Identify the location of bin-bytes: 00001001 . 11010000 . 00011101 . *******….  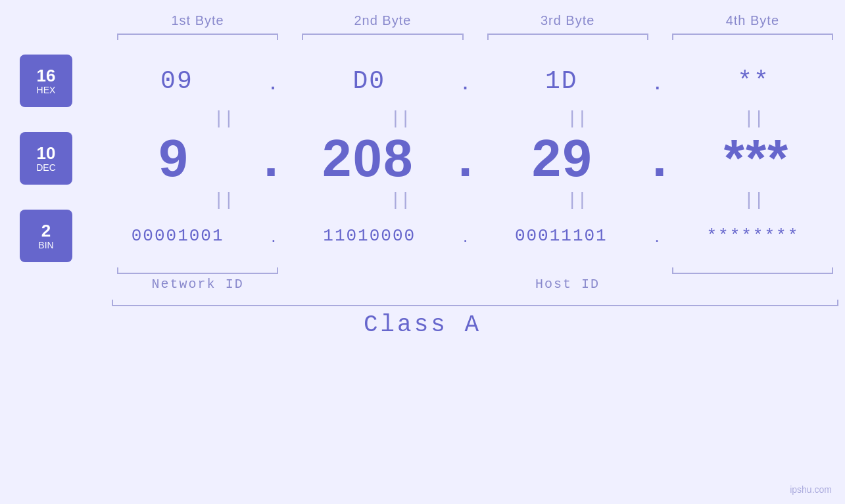
(466, 237).